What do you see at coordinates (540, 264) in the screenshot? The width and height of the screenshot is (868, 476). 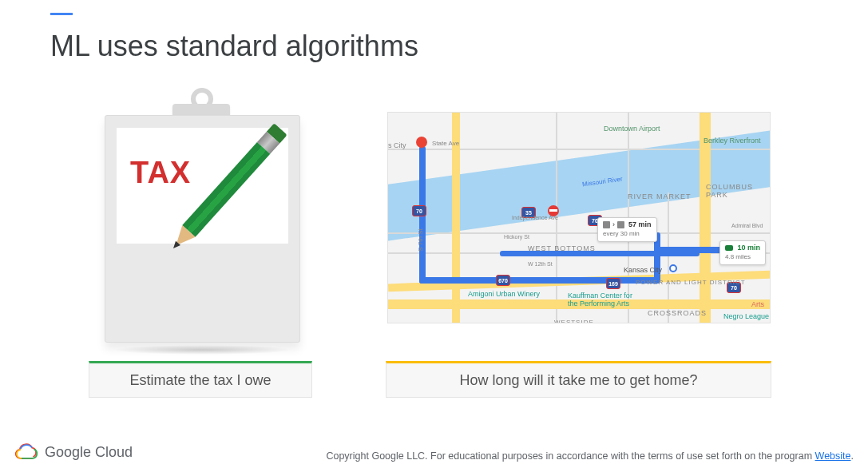 I see `map-street-label: W 12th St` at bounding box center [540, 264].